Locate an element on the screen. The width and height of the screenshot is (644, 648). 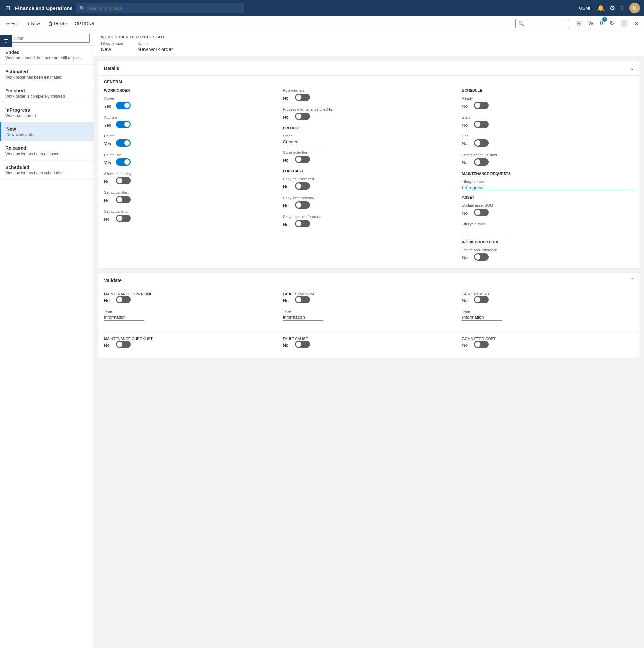
update-asset-bom-toggle is located at coordinates (481, 212).